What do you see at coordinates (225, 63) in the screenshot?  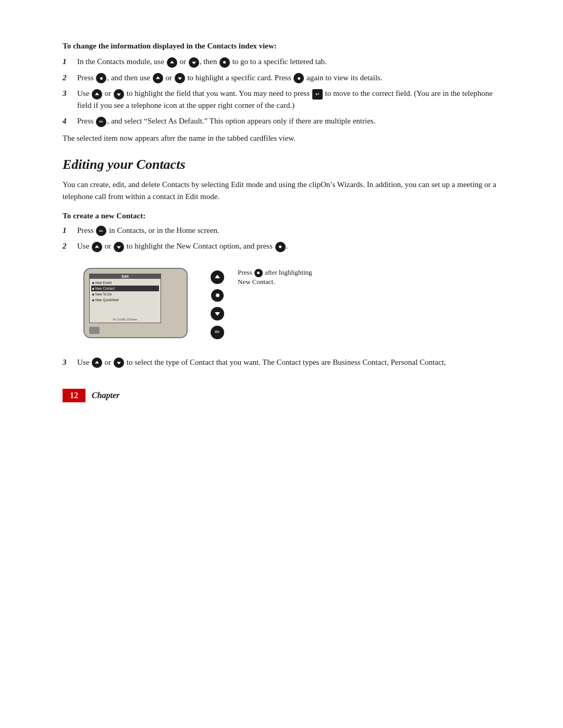 I see `center-btn-icon` at bounding box center [225, 63].